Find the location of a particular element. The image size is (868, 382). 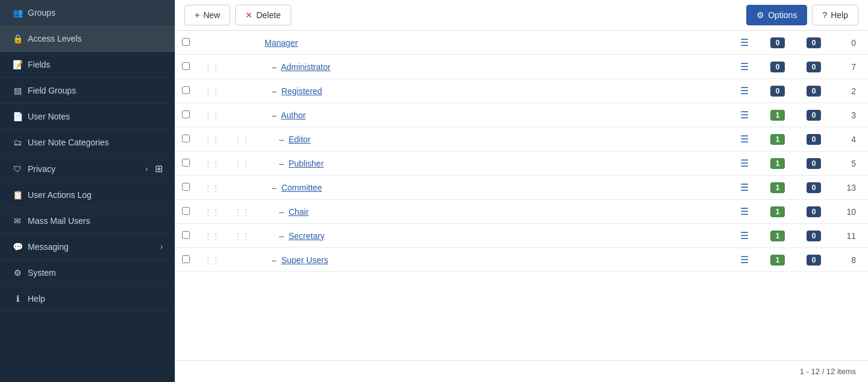

sidebar-item-system: ⚙ System is located at coordinates (87, 273).